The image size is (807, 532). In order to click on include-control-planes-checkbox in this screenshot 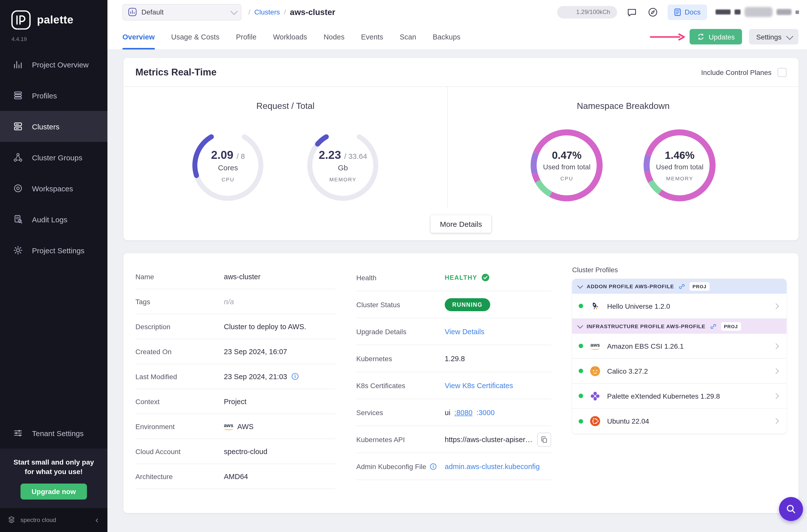, I will do `click(782, 72)`.